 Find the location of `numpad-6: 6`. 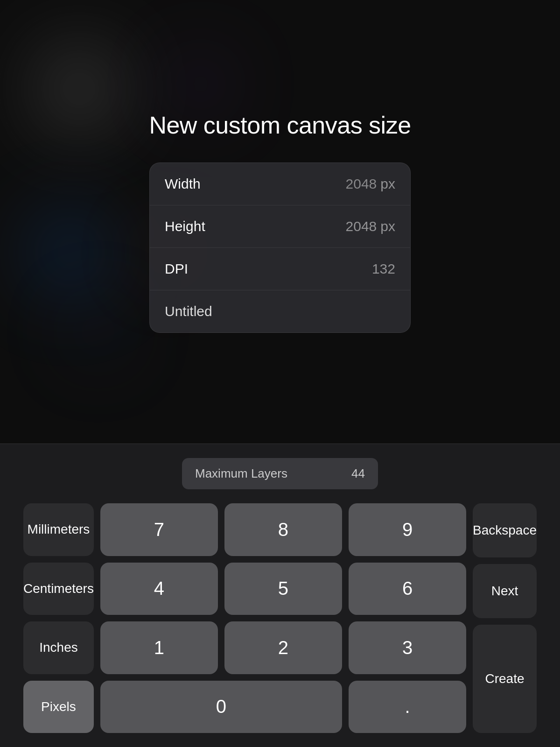

numpad-6: 6 is located at coordinates (407, 589).